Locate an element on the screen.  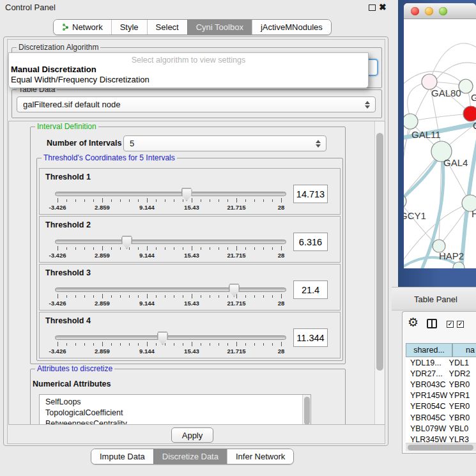
attributes-list: SelfLoopsTopologicalCoefficientBetweenne… is located at coordinates (175, 410).